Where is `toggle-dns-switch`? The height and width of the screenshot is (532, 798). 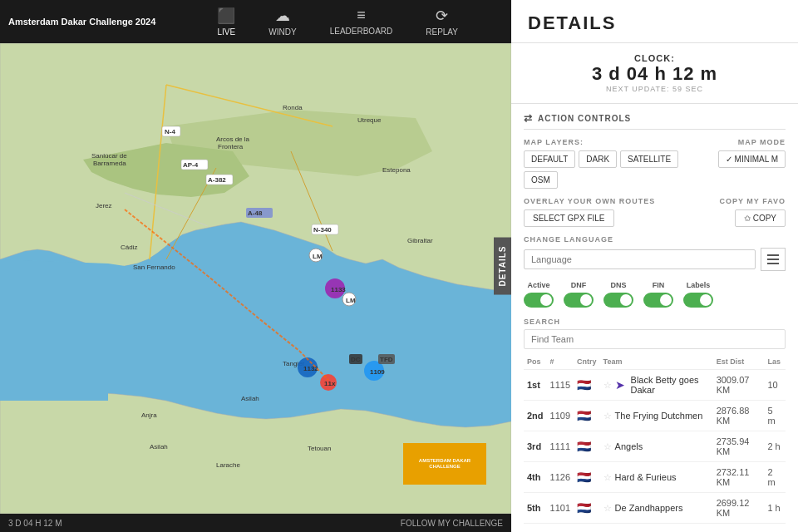
toggle-dns-switch is located at coordinates (618, 300).